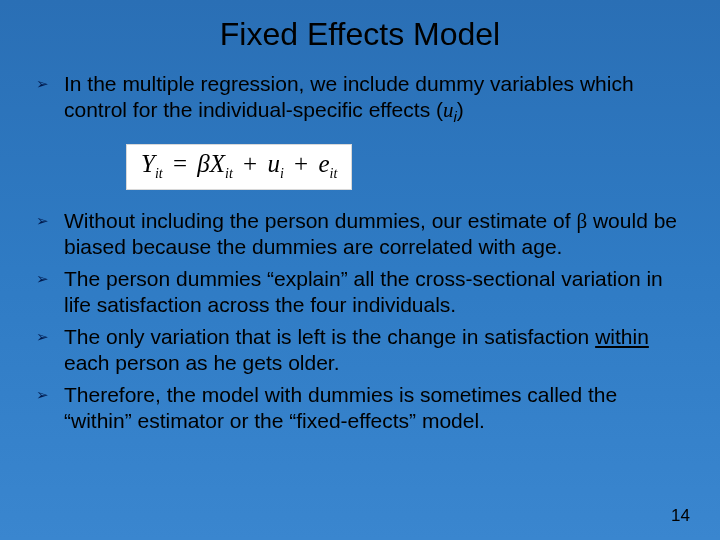 This screenshot has width=720, height=540. Describe the element at coordinates (460, 110) in the screenshot. I see `text-fragment: )` at that location.